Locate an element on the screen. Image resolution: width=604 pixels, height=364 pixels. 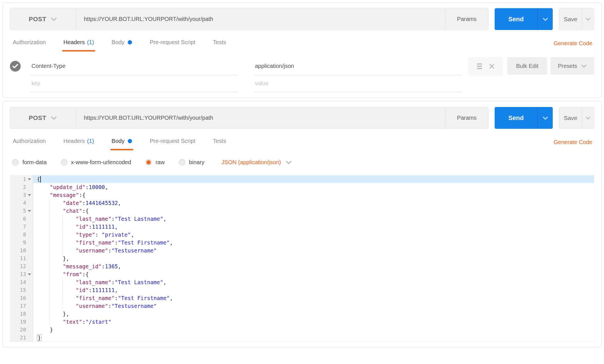
send-split-button: Send is located at coordinates (524, 19).